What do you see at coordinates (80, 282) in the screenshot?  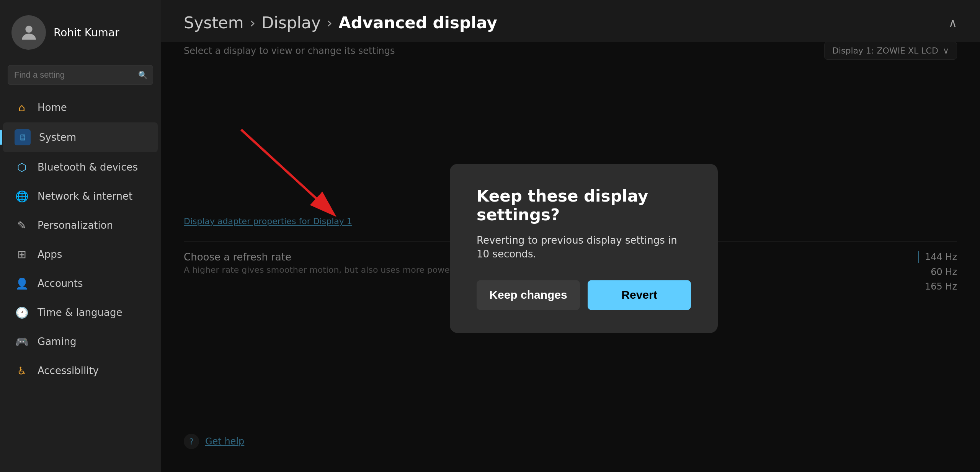 I see `nav-list: ⌂ Home 🖥 System ⬡ Bluetooth & devices 🌐 …` at bounding box center [80, 282].